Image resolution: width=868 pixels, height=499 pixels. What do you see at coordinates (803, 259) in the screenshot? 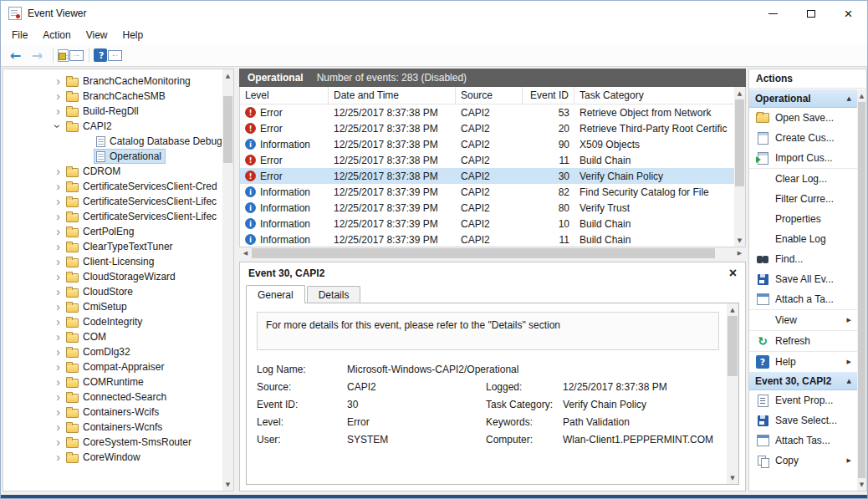
I see `action-find: Find...` at bounding box center [803, 259].